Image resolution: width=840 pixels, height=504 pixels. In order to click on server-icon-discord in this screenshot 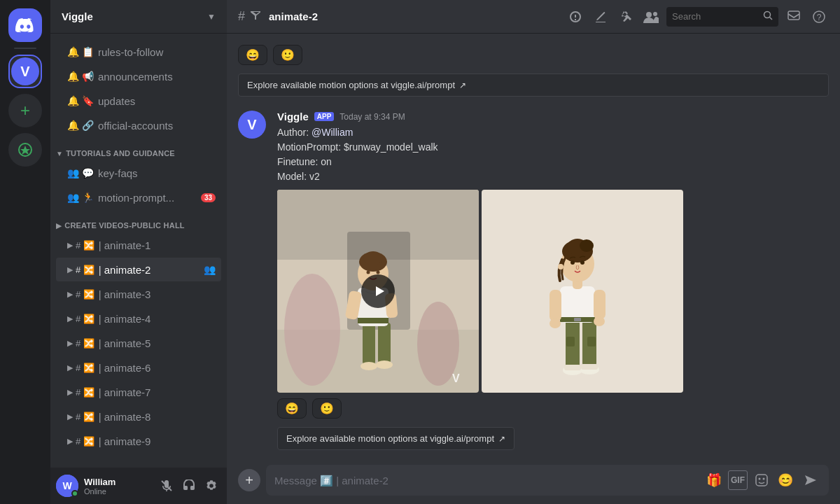, I will do `click(25, 25)`.